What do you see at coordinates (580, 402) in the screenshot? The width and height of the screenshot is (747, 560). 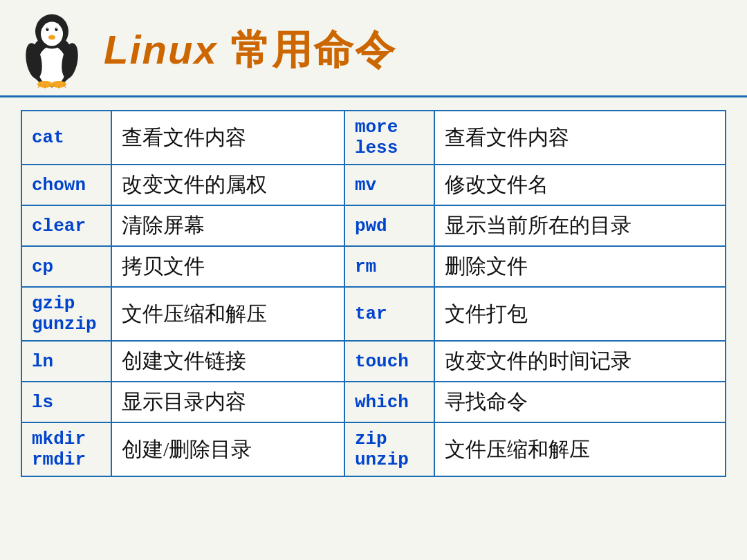 I see `description-right: 寻找命令` at bounding box center [580, 402].